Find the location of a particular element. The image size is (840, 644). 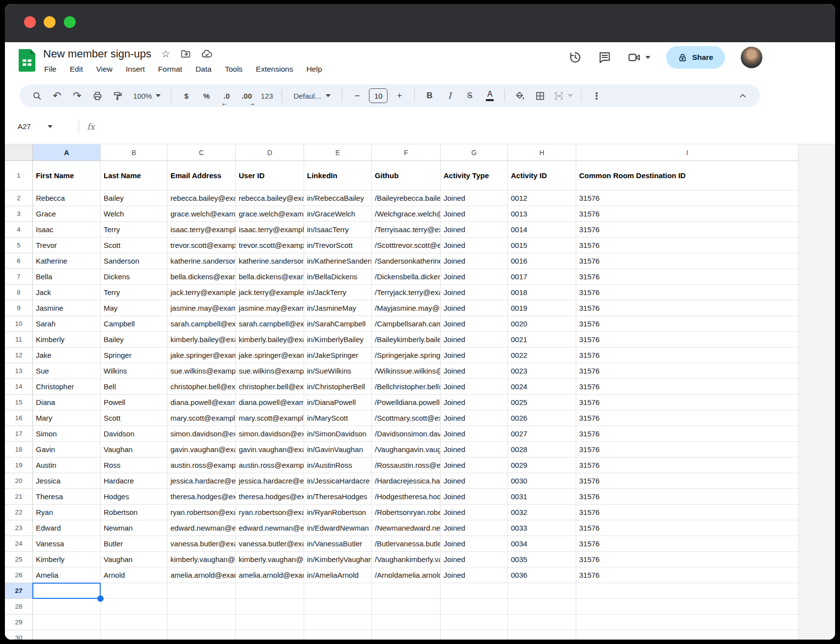

cell-F12: /Springerjake.springer@example.com is located at coordinates (406, 355).